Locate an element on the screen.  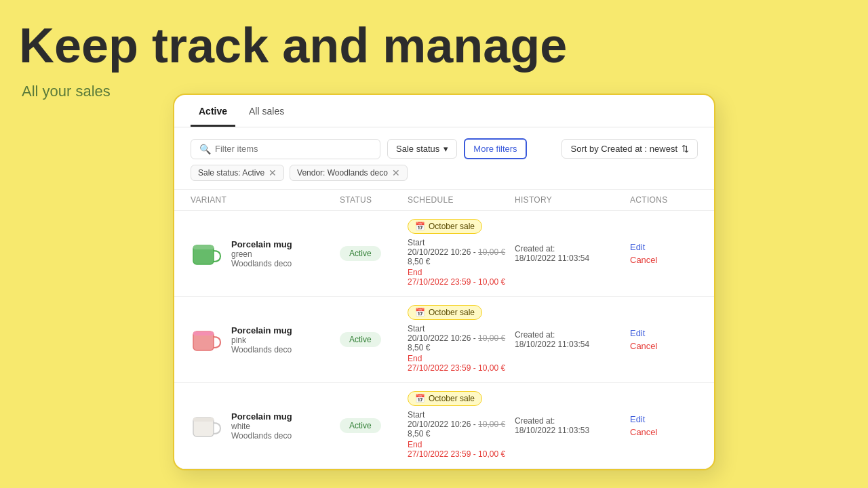
status-filter-close: ✕ is located at coordinates (273, 173).